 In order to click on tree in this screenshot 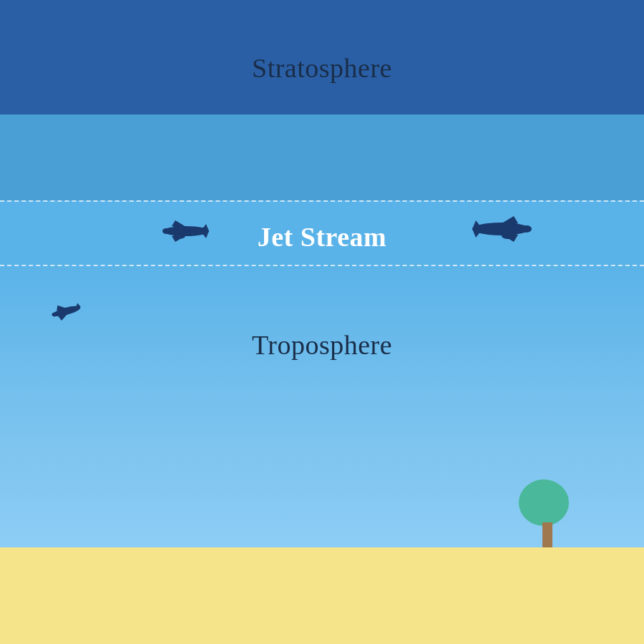, I will do `click(547, 515)`.